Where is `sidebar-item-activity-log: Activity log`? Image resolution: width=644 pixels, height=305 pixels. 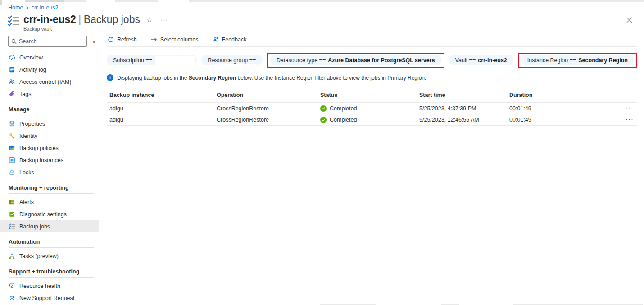
sidebar-item-activity-log: Activity log is located at coordinates (50, 69).